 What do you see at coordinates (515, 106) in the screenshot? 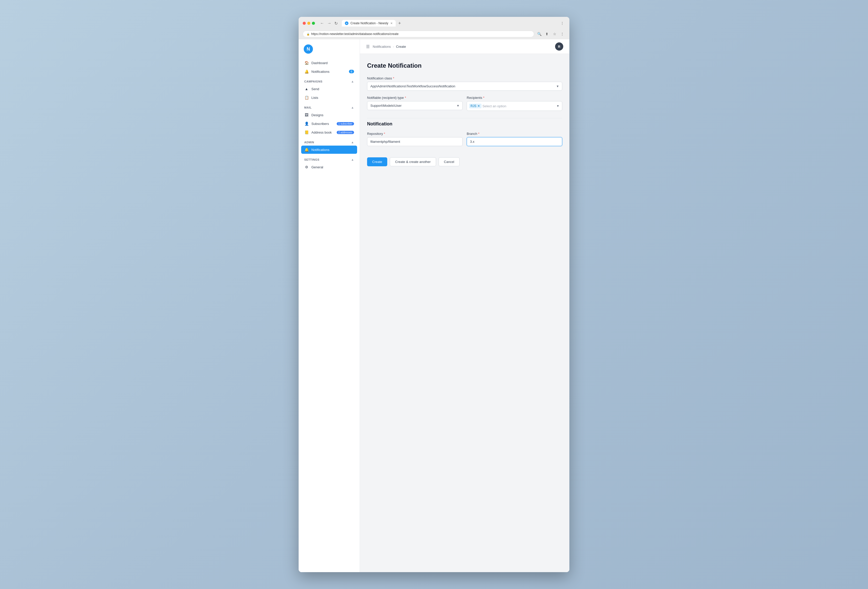
I see `recipients-field: RJS ✕ Select an option ▼` at bounding box center [515, 106].